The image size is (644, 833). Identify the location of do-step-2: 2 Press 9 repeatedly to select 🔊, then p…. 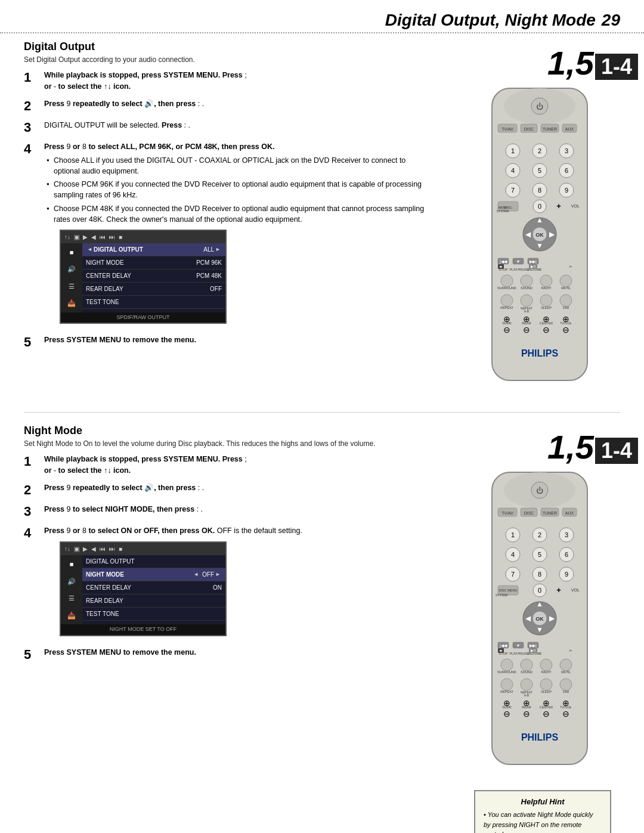
(227, 106).